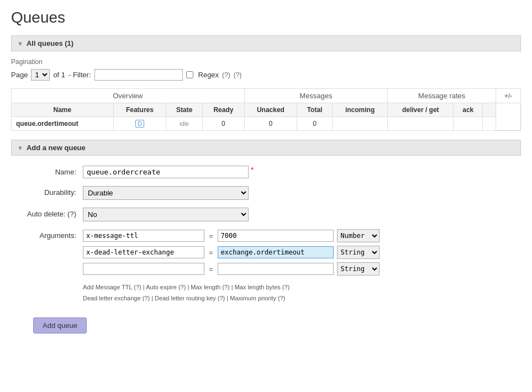  What do you see at coordinates (225, 287) in the screenshot?
I see `hint-2: (?)` at bounding box center [225, 287].